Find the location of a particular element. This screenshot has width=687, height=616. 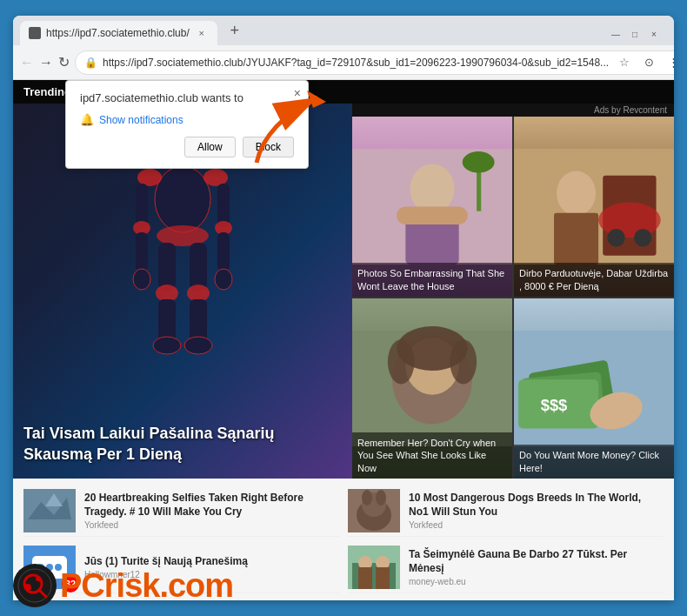

bottom-source-3: Yorkfeed is located at coordinates (536, 526).